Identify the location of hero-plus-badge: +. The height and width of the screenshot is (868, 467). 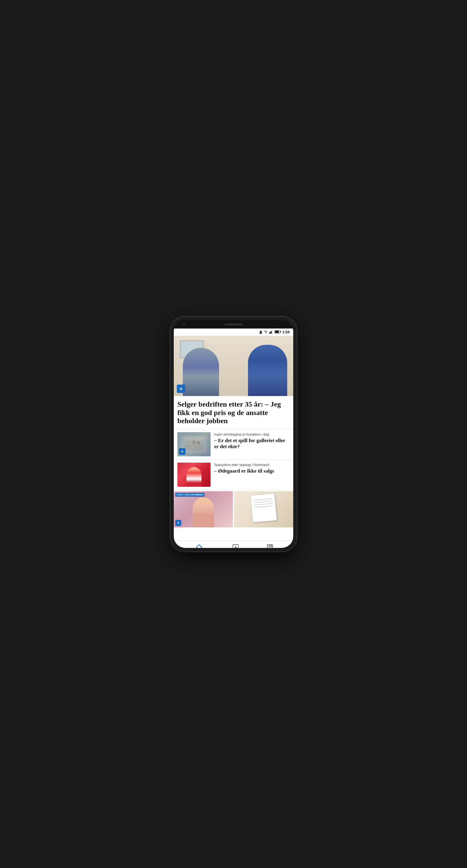
(181, 389).